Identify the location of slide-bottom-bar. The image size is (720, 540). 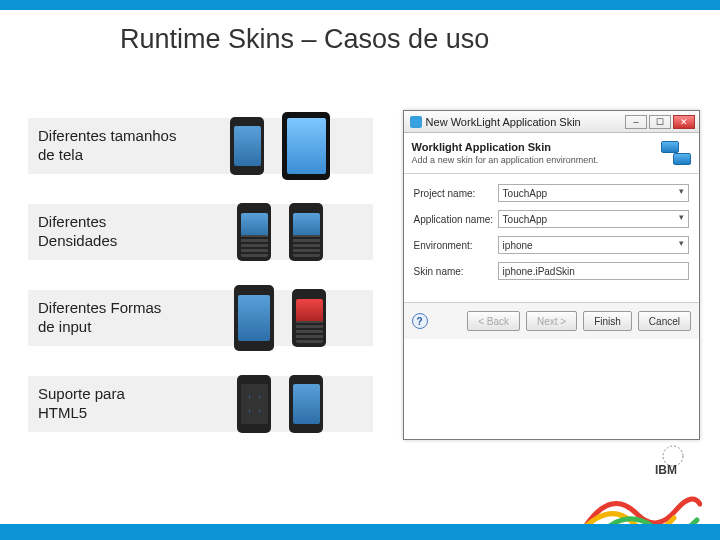
(360, 532).